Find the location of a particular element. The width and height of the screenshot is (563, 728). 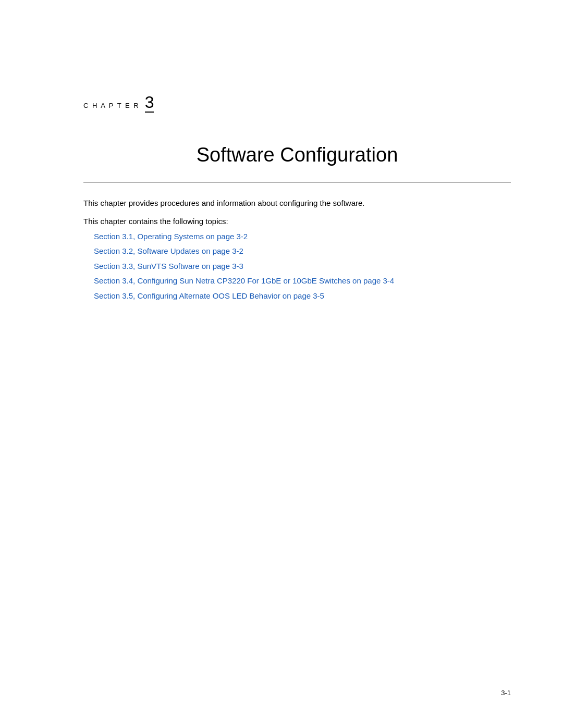

page-title: Software Configuration is located at coordinates (297, 155).